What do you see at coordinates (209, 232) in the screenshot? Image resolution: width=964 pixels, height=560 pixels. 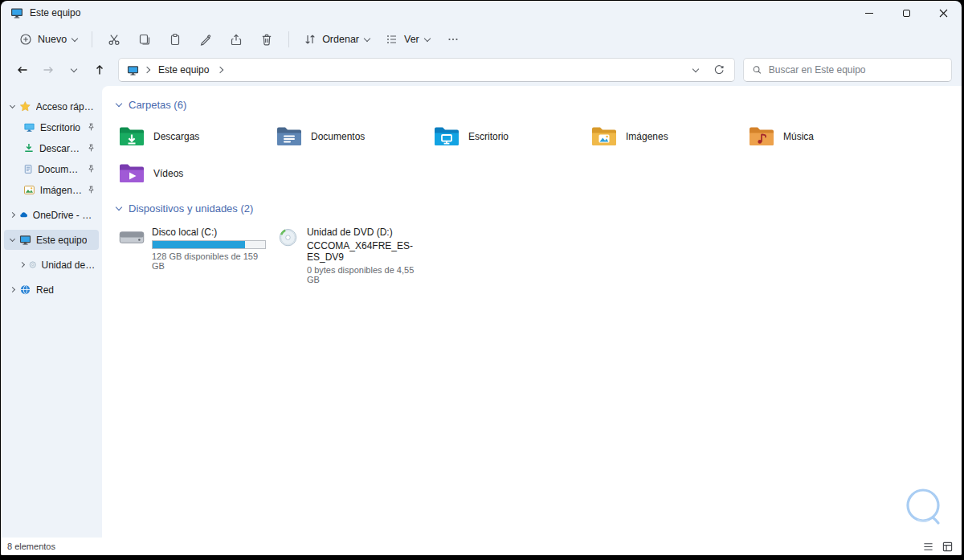 I see `drive-name: Disco local (C:)` at bounding box center [209, 232].